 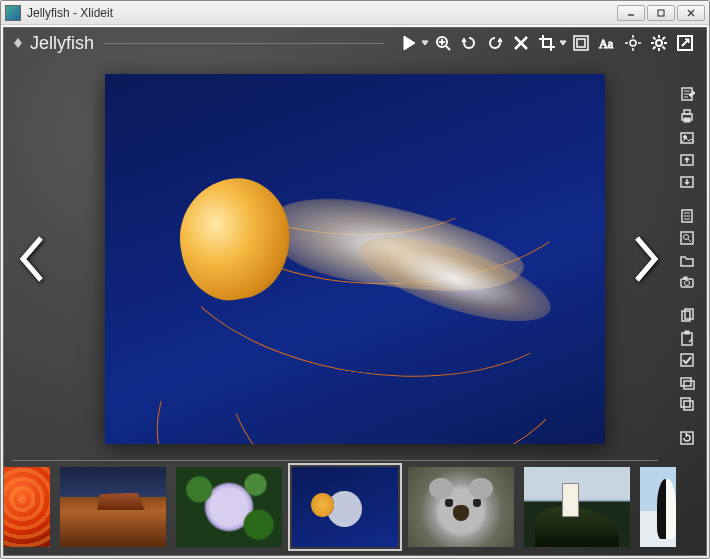 I want to click on top-toolbar: Jellyfish Aa, so click(x=355, y=43).